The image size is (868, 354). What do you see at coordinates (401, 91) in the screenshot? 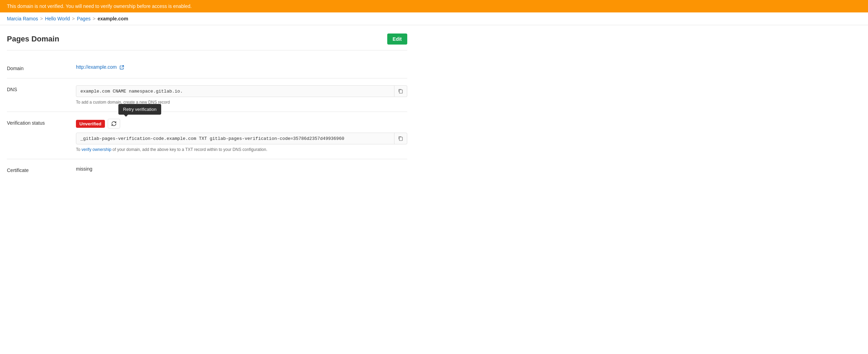
I see `copy-icon` at bounding box center [401, 91].